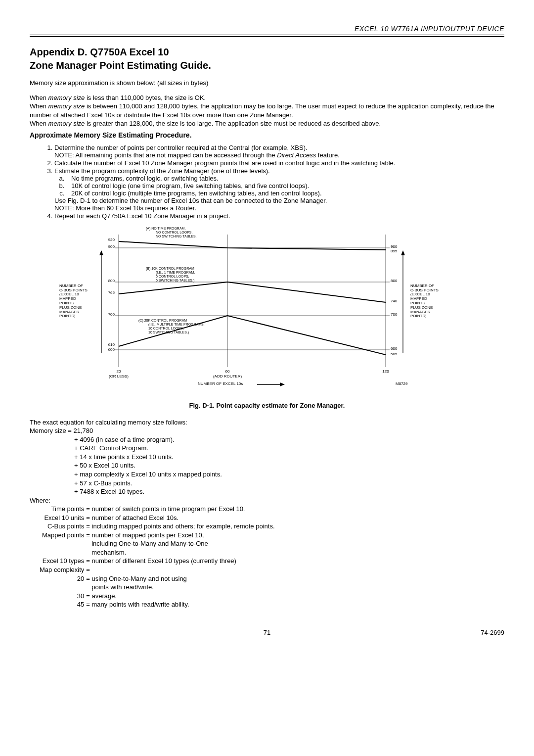 The height and width of the screenshot is (756, 534). What do you see at coordinates (63, 509) in the screenshot?
I see `label: Time points` at bounding box center [63, 509].